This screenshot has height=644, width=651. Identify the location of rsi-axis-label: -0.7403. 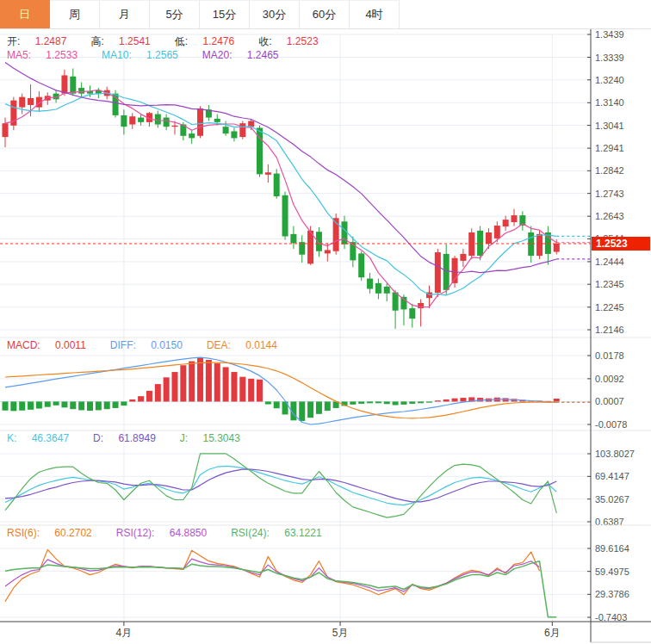
(611, 617).